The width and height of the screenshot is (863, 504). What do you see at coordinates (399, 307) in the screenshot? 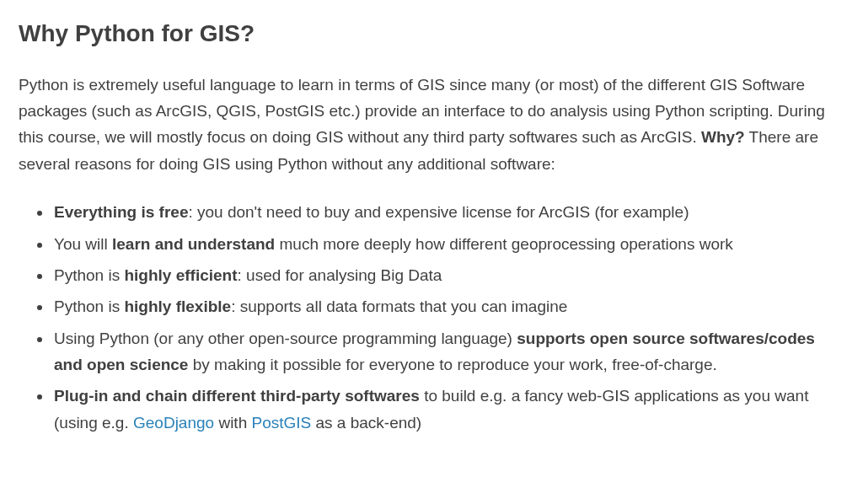
I see `bullet-text: : supports all data formats that you can…` at bounding box center [399, 307].